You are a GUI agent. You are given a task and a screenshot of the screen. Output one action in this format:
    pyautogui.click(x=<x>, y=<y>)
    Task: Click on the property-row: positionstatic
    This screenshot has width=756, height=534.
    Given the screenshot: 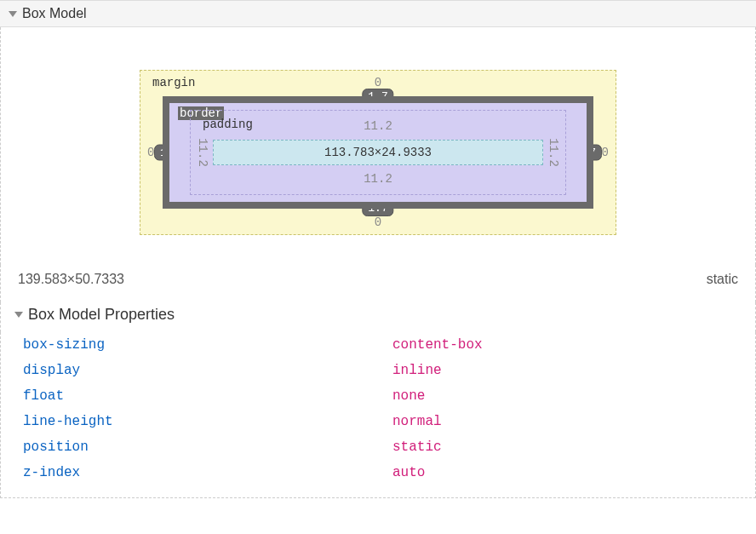 What is the action you would take?
    pyautogui.click(x=381, y=447)
    